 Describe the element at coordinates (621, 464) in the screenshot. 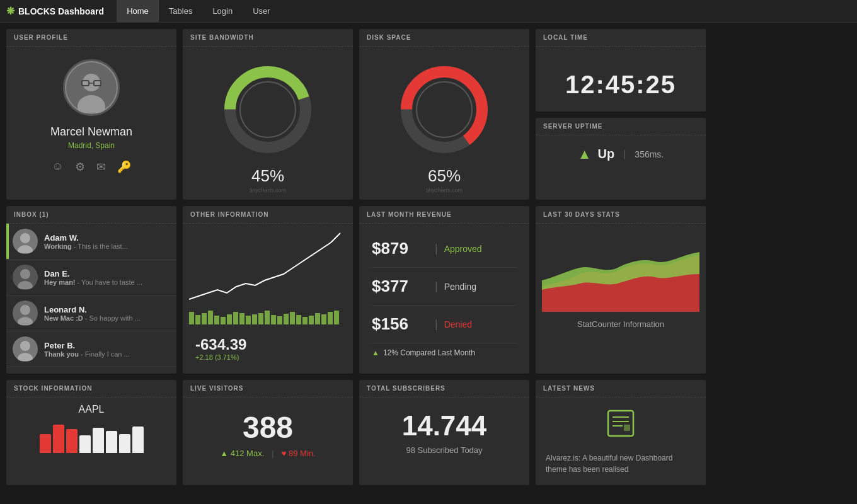

I see `news-text: Alvarez.is: A beautiful new Dashboard th…` at that location.